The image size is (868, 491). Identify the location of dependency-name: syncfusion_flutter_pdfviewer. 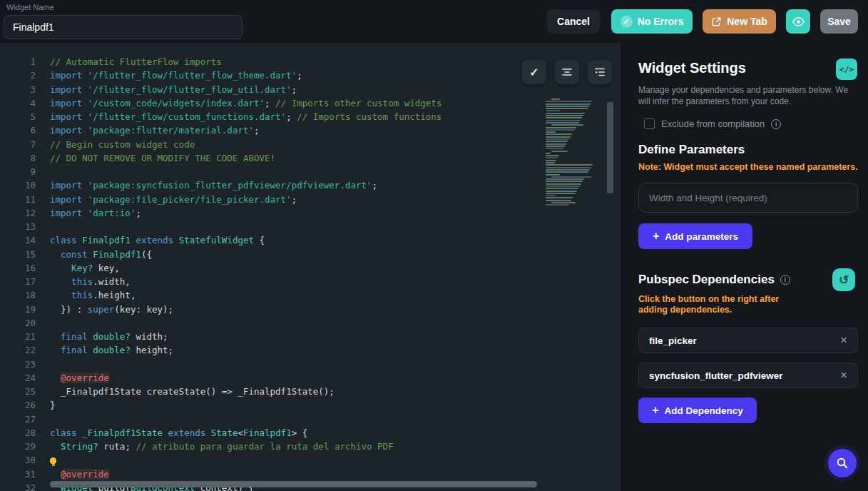
(716, 375).